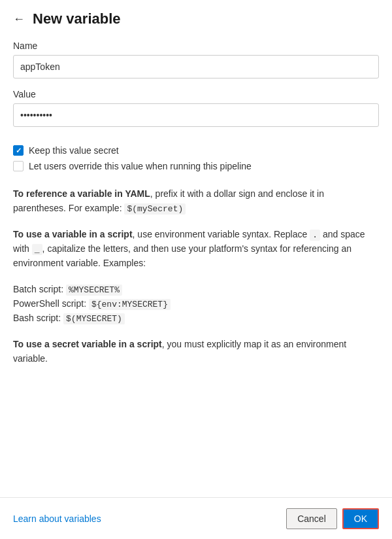  Describe the element at coordinates (196, 249) in the screenshot. I see `script-var-block: To use a variable in a script, use envir…` at that location.